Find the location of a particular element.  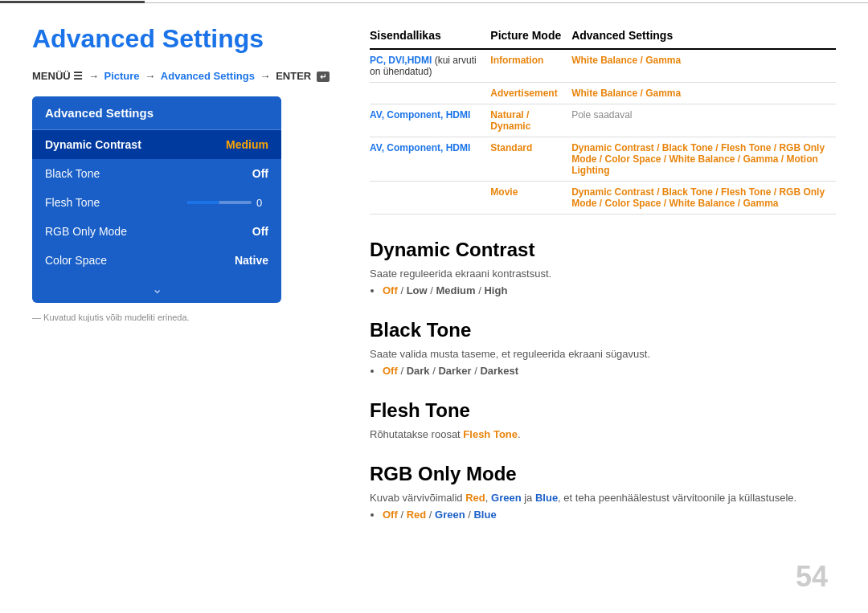

rgb-only-value: Off is located at coordinates (260, 231).